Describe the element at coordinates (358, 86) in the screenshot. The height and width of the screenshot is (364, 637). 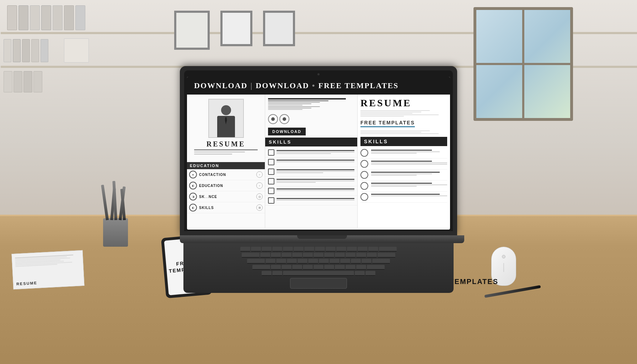
I see `header-free-templates: FREE TEMPLATES` at that location.